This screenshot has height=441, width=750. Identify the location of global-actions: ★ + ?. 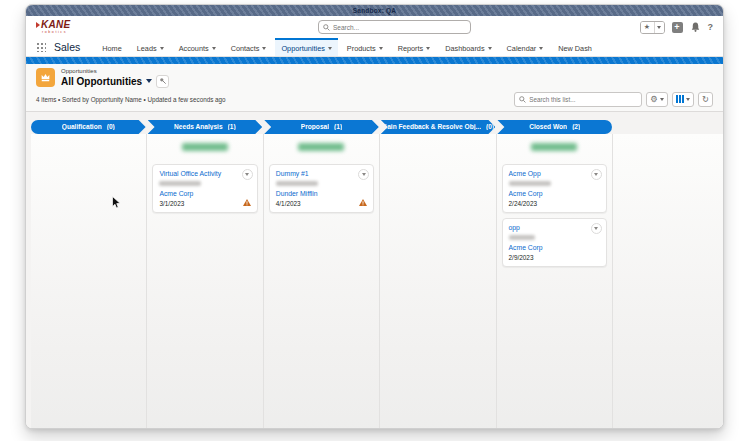
(677, 28).